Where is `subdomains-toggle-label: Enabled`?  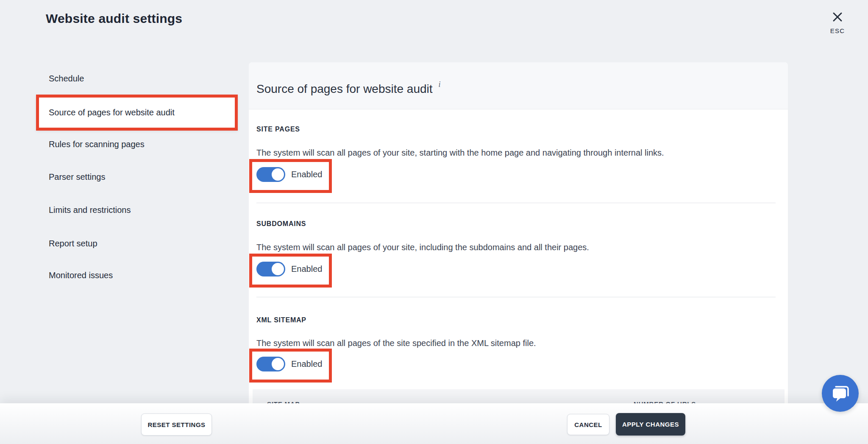
subdomains-toggle-label: Enabled is located at coordinates (307, 269).